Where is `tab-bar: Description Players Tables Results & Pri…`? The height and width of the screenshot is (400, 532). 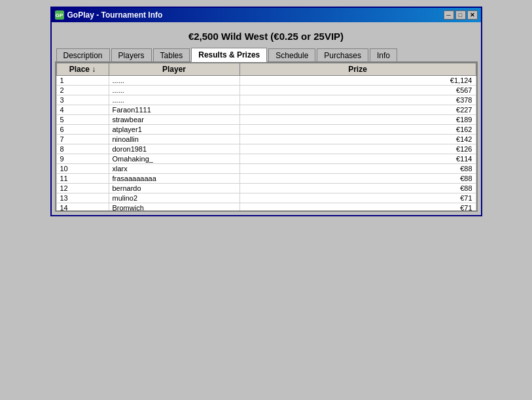 tab-bar: Description Players Tables Results & Pri… is located at coordinates (266, 54).